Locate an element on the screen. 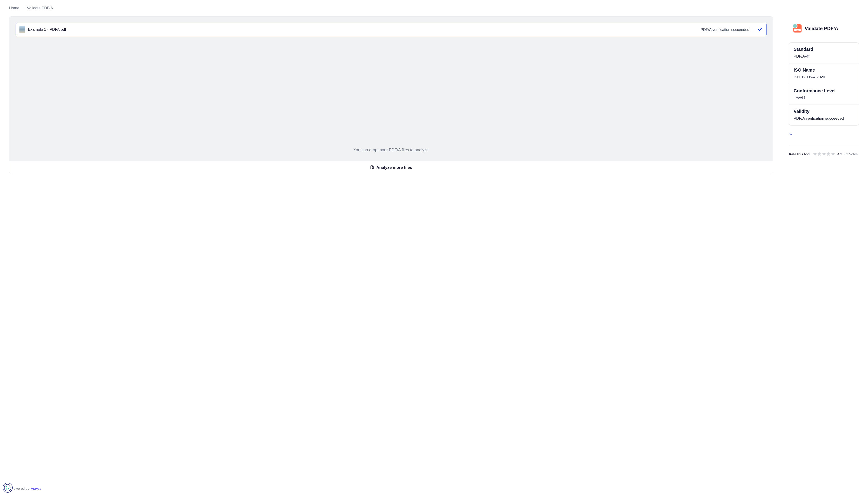  pdfa-tool-icon is located at coordinates (797, 28).